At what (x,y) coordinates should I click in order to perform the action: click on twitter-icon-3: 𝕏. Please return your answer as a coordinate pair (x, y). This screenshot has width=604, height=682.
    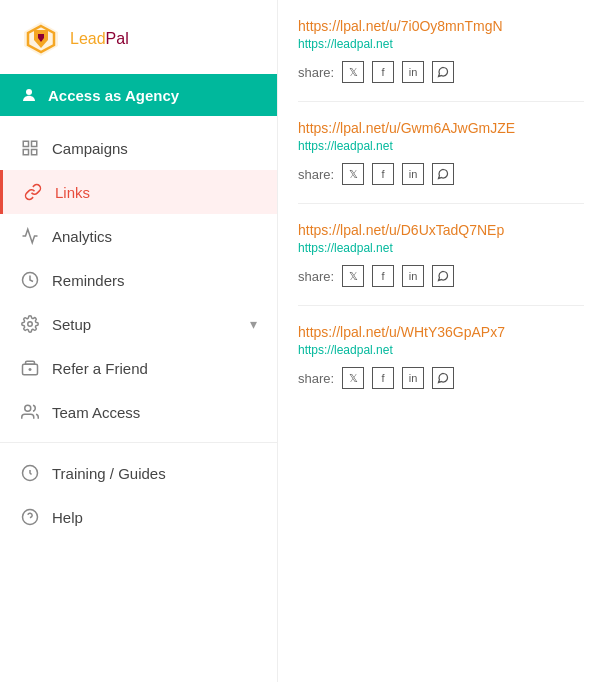
    Looking at the image, I should click on (353, 276).